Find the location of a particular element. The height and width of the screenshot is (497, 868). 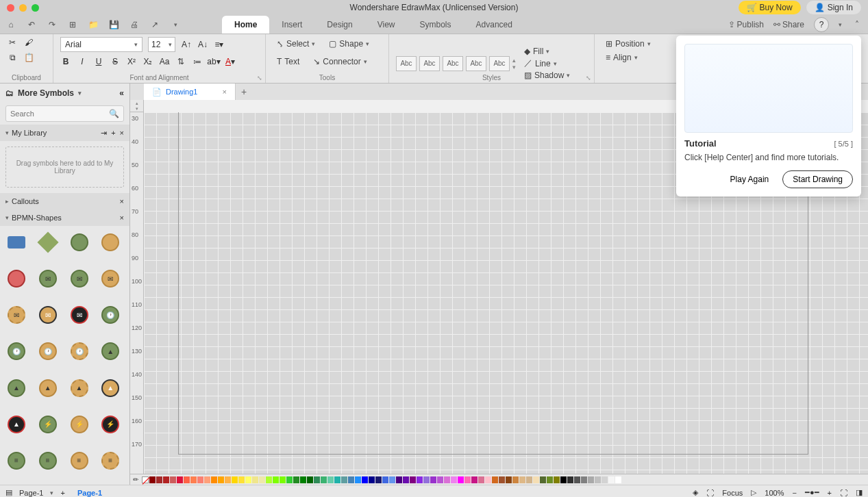

tab-view: View is located at coordinates (386, 25).